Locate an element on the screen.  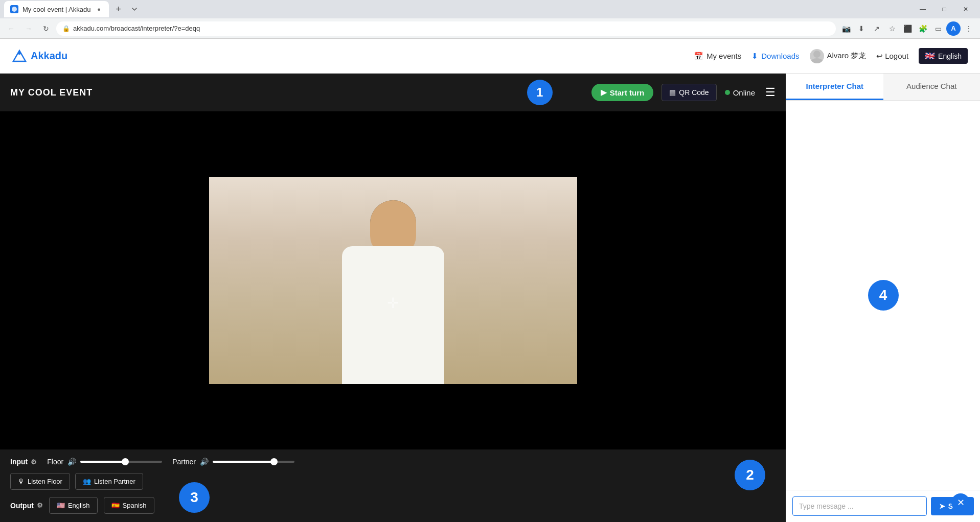
active-tab: My cool event | Akkadu ● is located at coordinates (56, 9).